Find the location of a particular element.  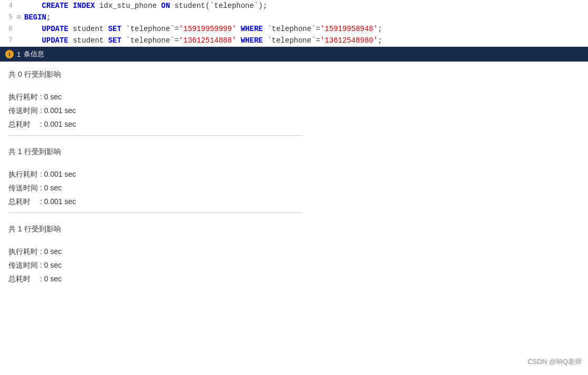

watermark: CSDN @响Q老师 is located at coordinates (554, 362).